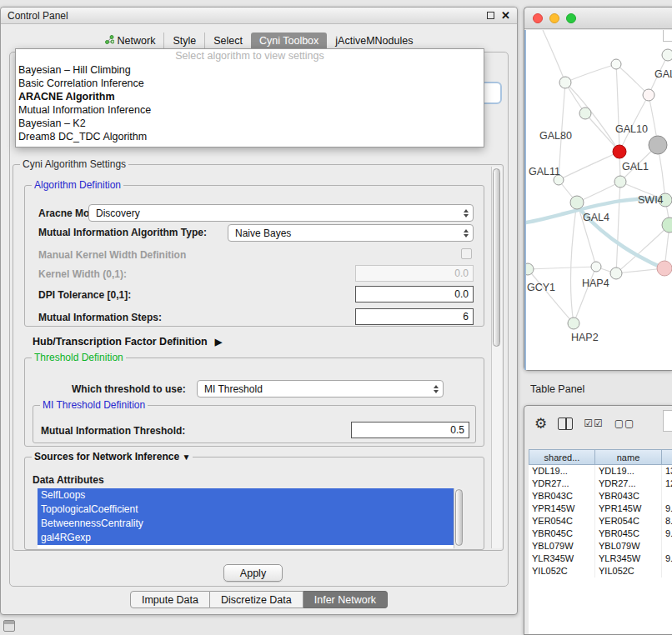 This screenshot has height=635, width=672. What do you see at coordinates (467, 253) in the screenshot?
I see `manual-kernel-checkbox` at bounding box center [467, 253].